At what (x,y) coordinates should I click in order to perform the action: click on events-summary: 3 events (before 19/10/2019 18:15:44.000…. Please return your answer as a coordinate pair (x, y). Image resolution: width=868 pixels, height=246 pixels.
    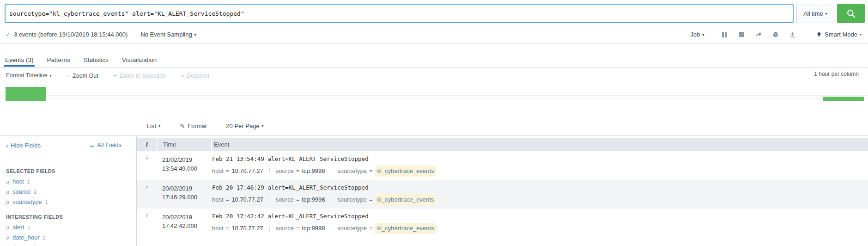
    Looking at the image, I should click on (71, 34).